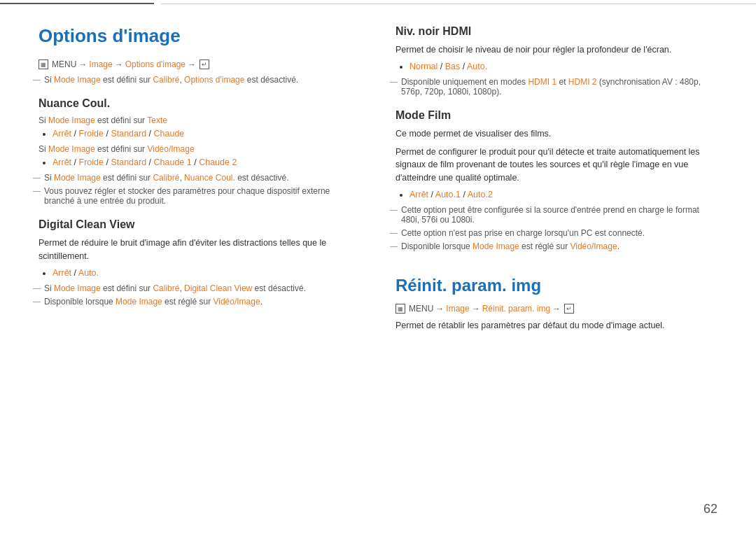 This screenshot has width=756, height=534. Describe the element at coordinates (556, 61) in the screenshot. I see `niv-noir-hdmi-section: Niv. noir HDMI Permet de choisir le nive…` at that location.